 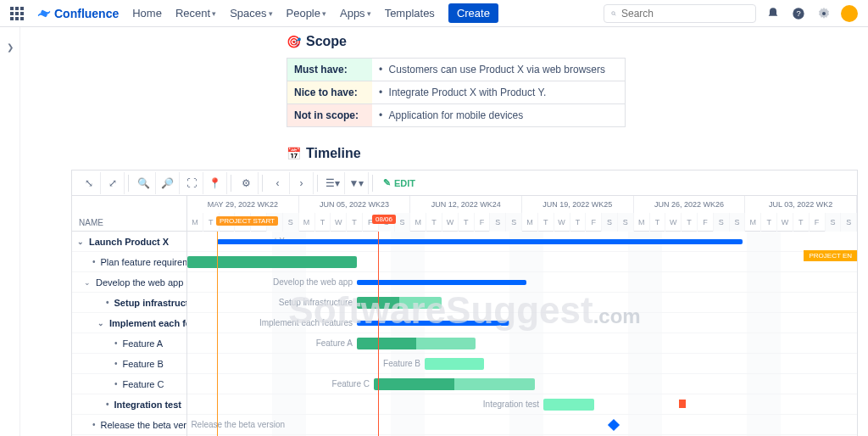 I want to click on task-name: Setup infrastructure, so click(x=151, y=303).